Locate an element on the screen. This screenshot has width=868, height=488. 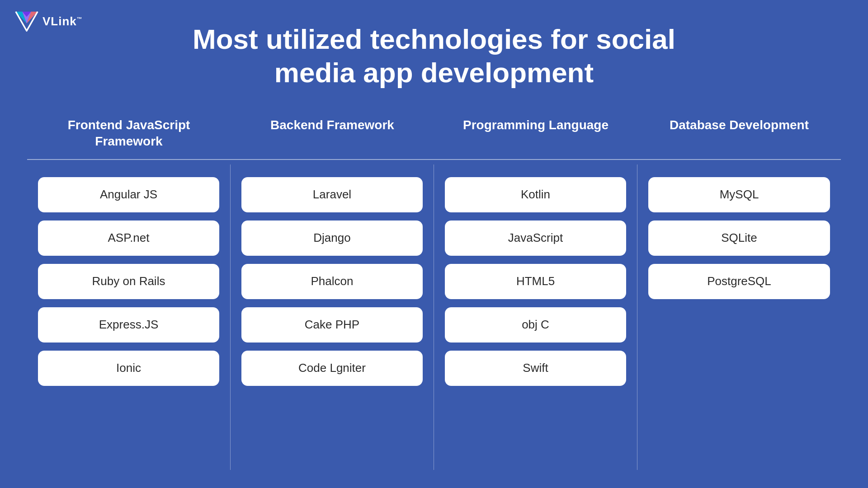
database-column: MySQL SQLite PostgreSQL is located at coordinates (739, 317).